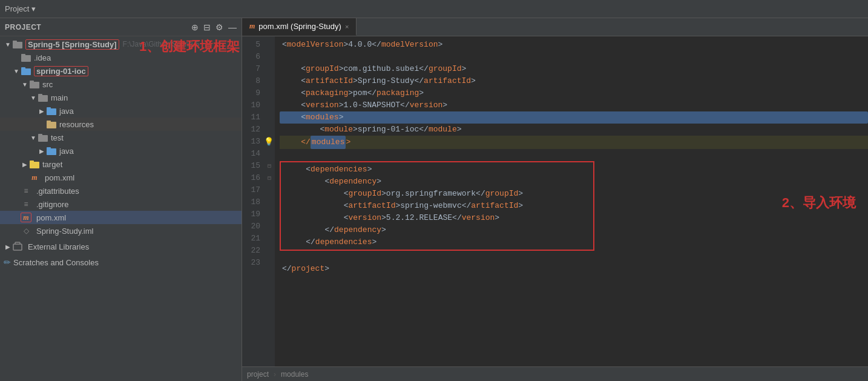 This screenshot has width=868, height=381. I want to click on add-content-icon: ⊕, so click(195, 27).